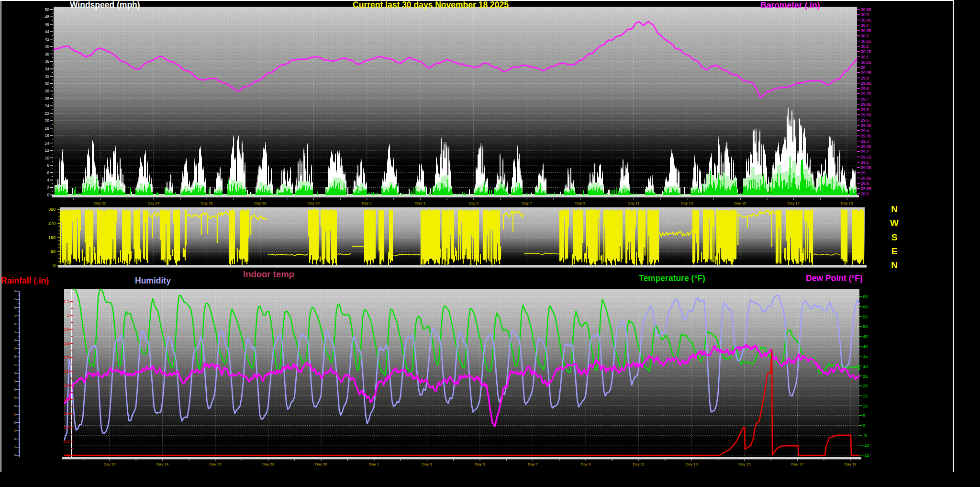 This screenshot has height=487, width=980. I want to click on svg-text: 42, so click(47, 39).